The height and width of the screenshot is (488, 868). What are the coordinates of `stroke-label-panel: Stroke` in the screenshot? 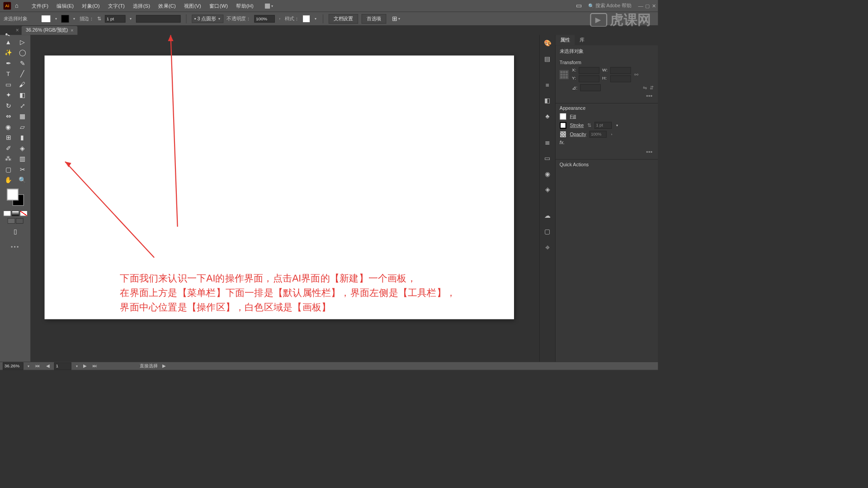 It's located at (577, 125).